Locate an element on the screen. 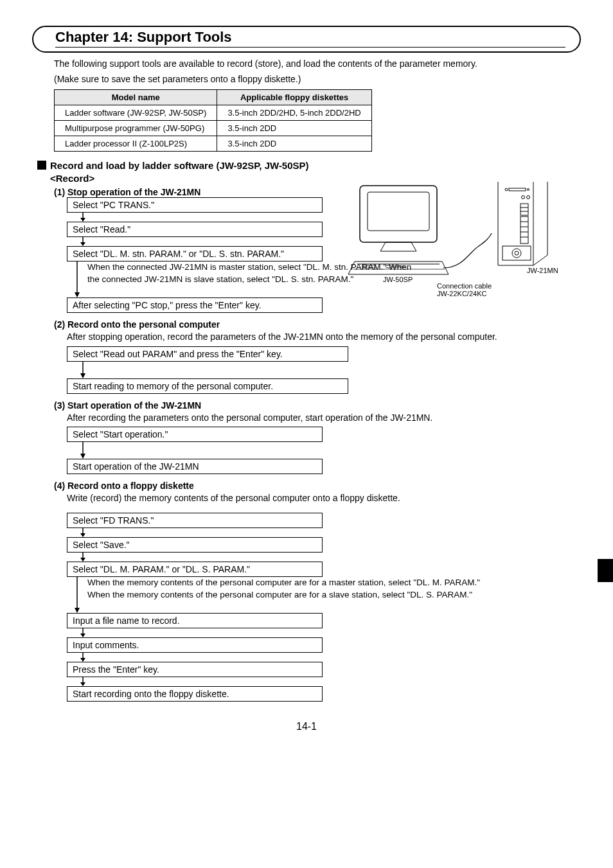  flow-box: Select "DL. M. stn. PARAM." or "DL. S. s… is located at coordinates (195, 254).